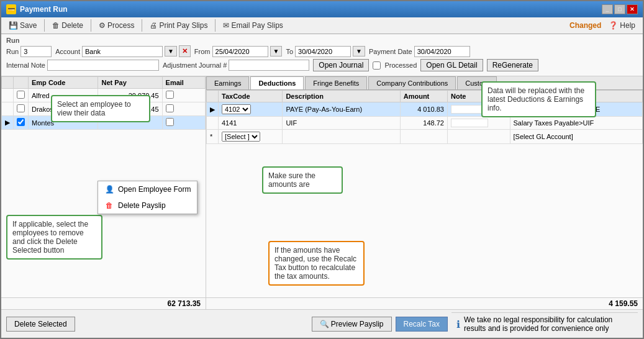 The width and height of the screenshot is (644, 339). Describe the element at coordinates (425, 137) in the screenshot. I see `deduction-row: * [Select ] [Select GL Account]` at that location.